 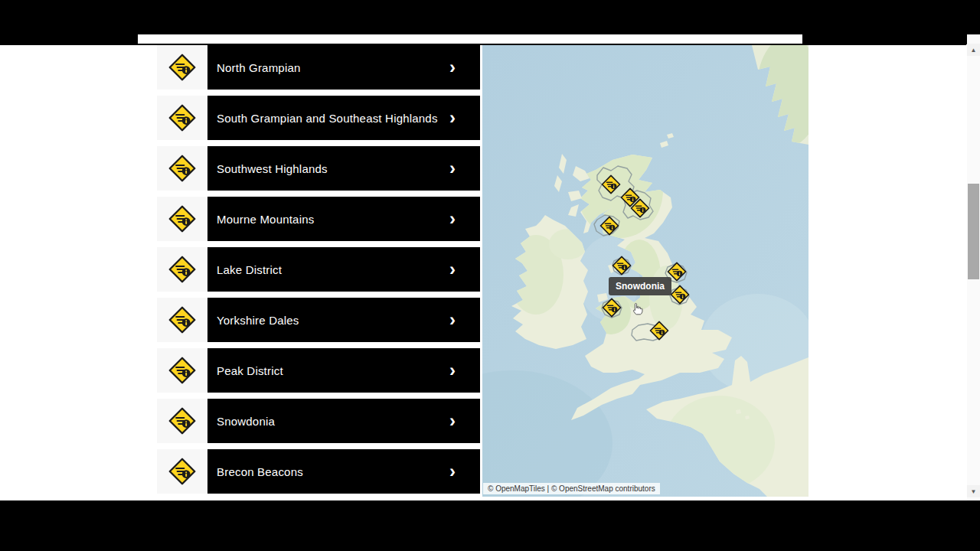 What do you see at coordinates (273, 168) in the screenshot?
I see `region-label: Southwest Highlands` at bounding box center [273, 168].